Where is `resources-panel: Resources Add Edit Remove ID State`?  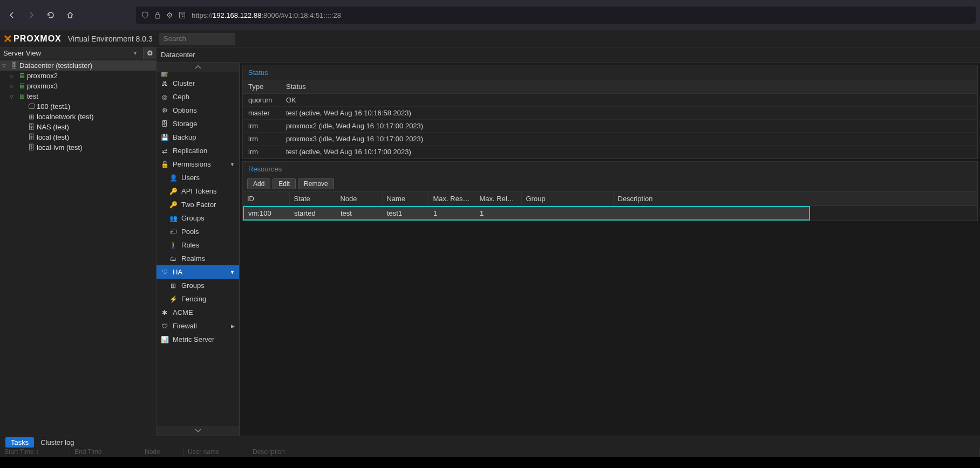
resources-panel: Resources Add Edit Remove ID State is located at coordinates (610, 191).